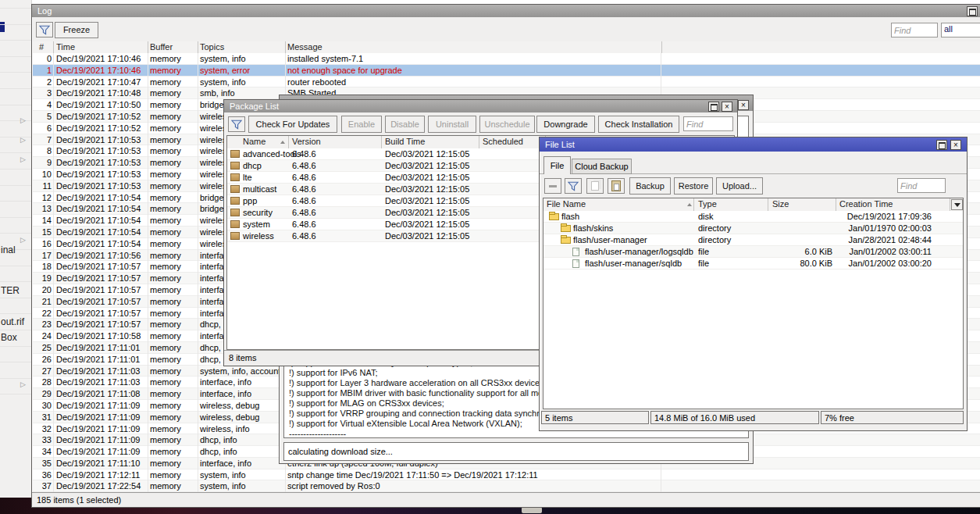  Describe the element at coordinates (616, 186) in the screenshot. I see `paste-button` at that location.